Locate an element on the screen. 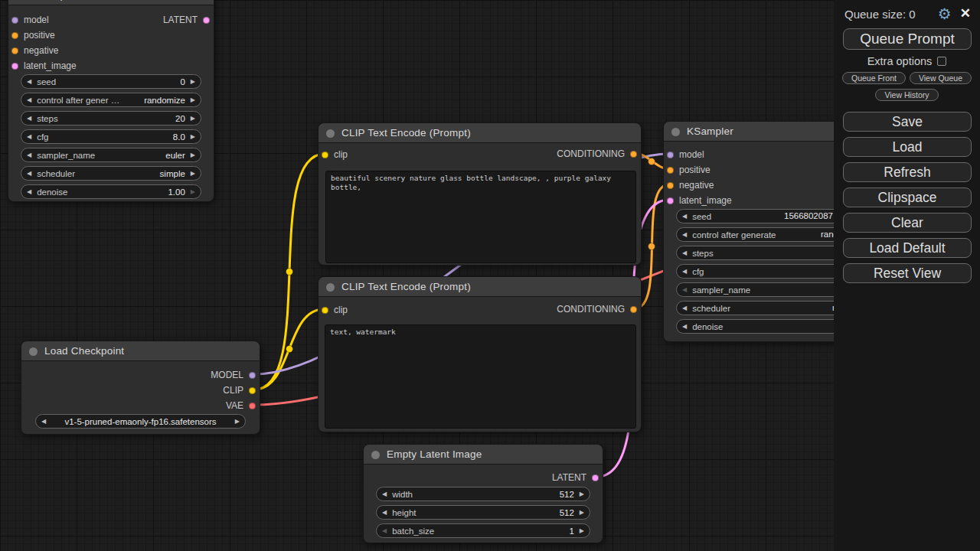  node-title-bar: Empty Latent Image is located at coordinates (483, 455).